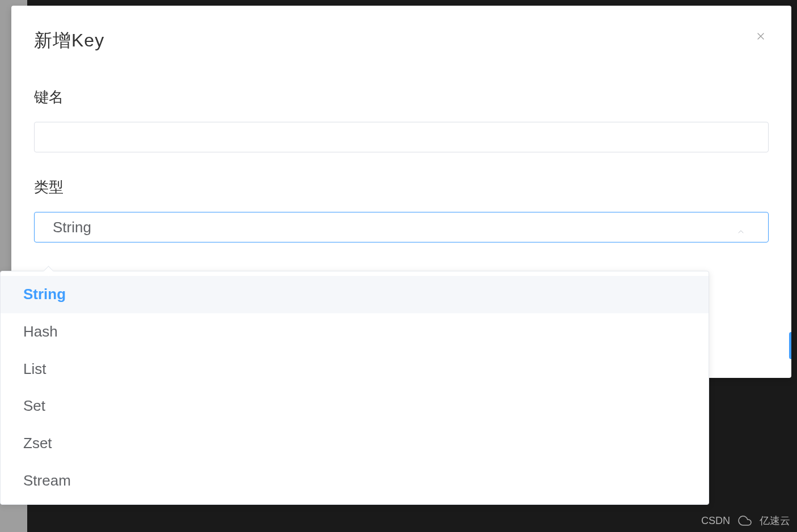  What do you see at coordinates (355, 332) in the screenshot?
I see `dropdown-option-hash: Hash` at bounding box center [355, 332].